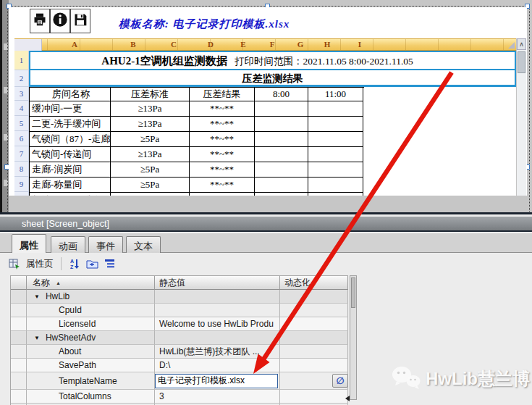 This screenshot has height=405, width=532. What do you see at coordinates (106, 245) in the screenshot?
I see `tab-events: 事件` at bounding box center [106, 245].